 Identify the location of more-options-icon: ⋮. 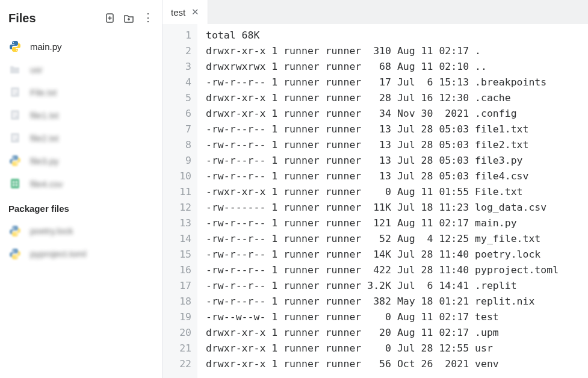
(148, 18).